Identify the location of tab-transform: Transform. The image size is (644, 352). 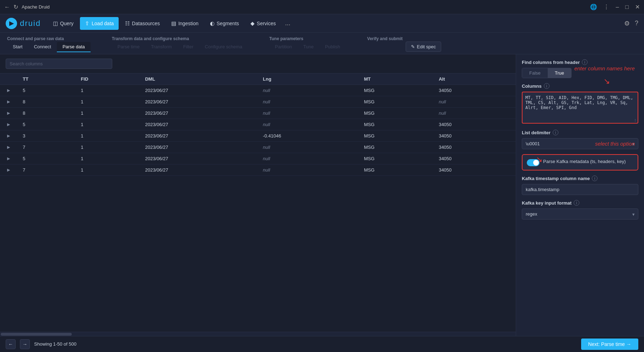
(161, 47).